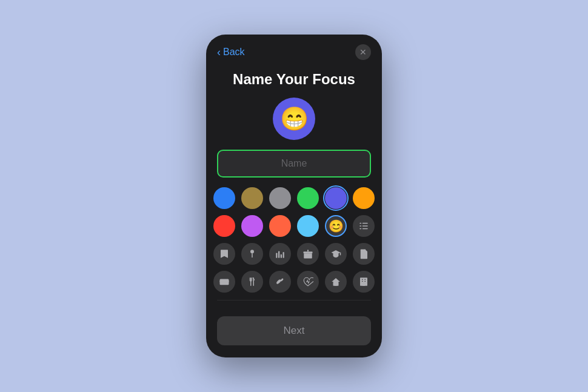 Image resolution: width=588 pixels, height=392 pixels. Describe the element at coordinates (280, 282) in the screenshot. I see `icon-pills` at that location.